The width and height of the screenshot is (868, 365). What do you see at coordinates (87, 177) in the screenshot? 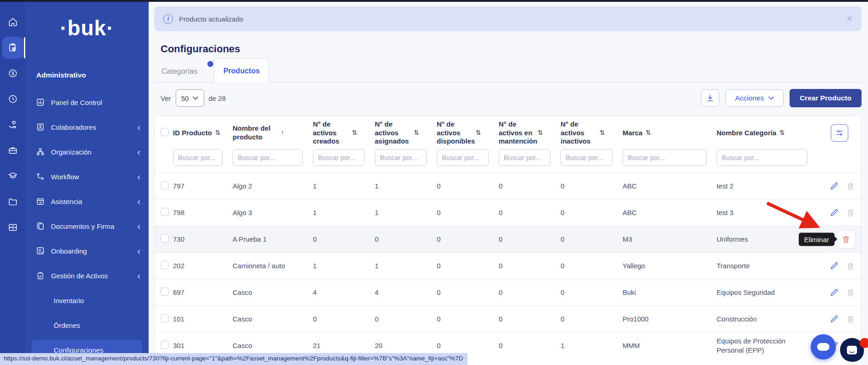
I see `sidebar-item-workflow: Workflow ‹` at bounding box center [87, 177].